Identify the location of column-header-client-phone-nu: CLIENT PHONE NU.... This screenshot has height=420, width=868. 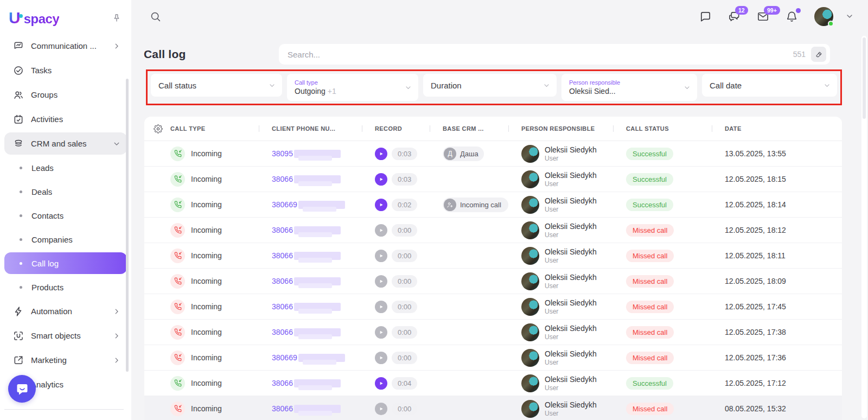
(310, 129).